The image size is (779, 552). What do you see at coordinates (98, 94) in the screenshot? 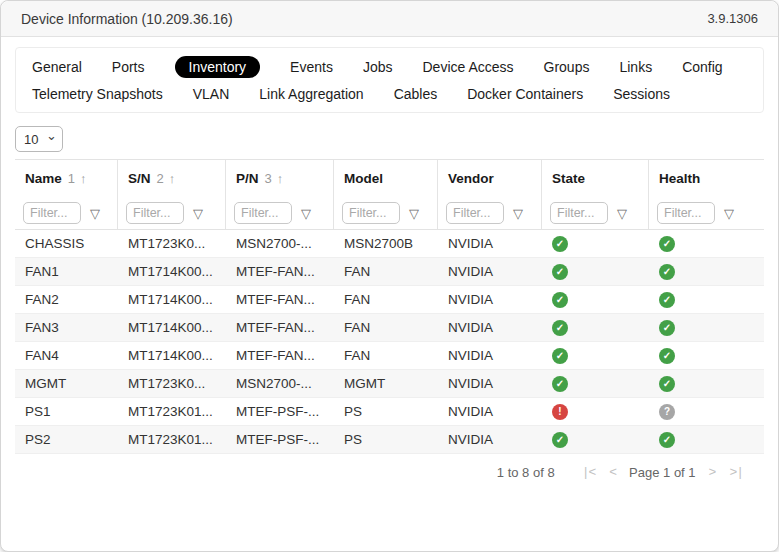
I see `tab-telemetry-snapshots: Telemetry Snapshots` at bounding box center [98, 94].